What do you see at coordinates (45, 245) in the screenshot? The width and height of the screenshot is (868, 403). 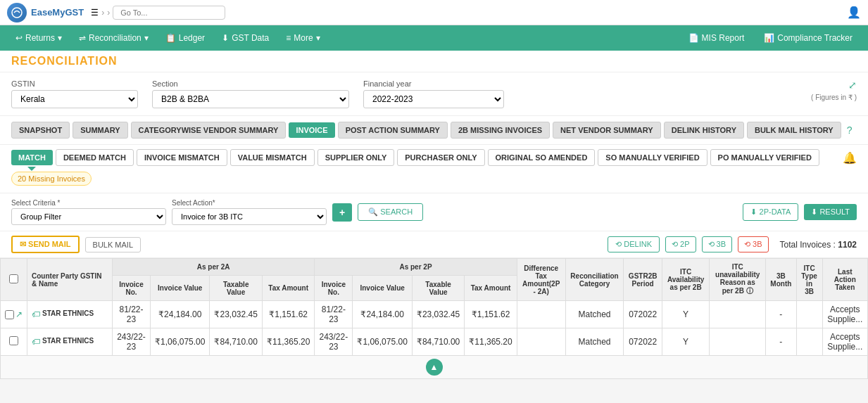 I see `send-mail-button: ✉ SEND MAIL` at bounding box center [45, 245].